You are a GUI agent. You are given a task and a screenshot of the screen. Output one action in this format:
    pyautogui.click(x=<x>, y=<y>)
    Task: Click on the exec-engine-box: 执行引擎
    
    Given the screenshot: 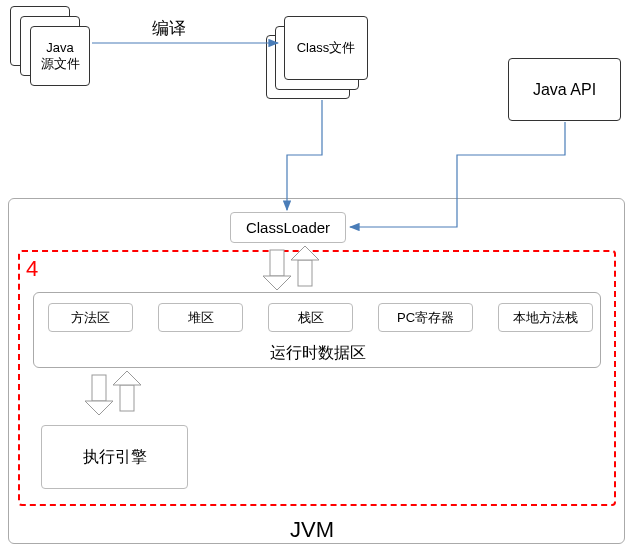 What is the action you would take?
    pyautogui.click(x=114, y=457)
    